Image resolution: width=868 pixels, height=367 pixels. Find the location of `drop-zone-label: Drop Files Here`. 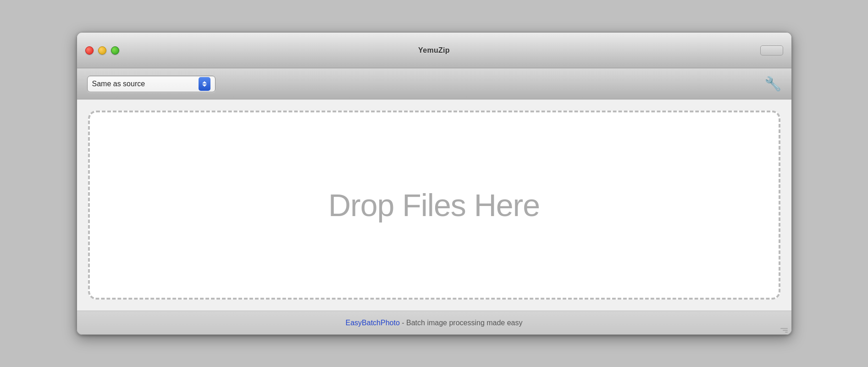

drop-zone-label: Drop Files Here is located at coordinates (434, 205).